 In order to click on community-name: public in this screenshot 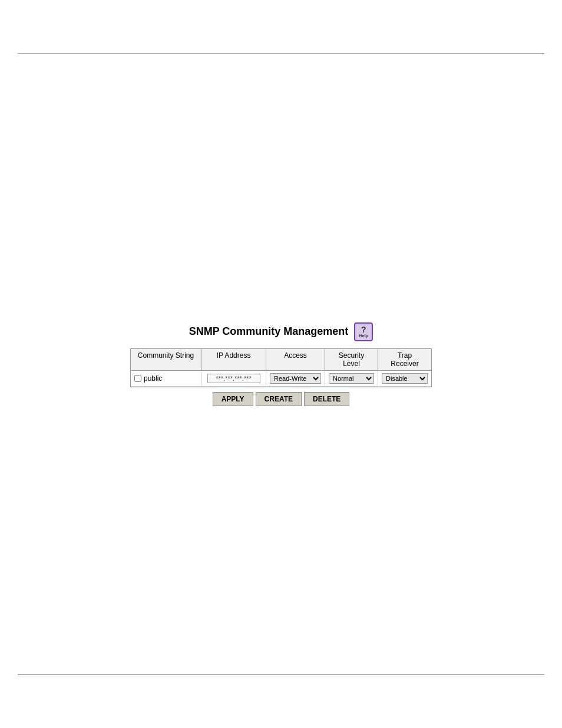, I will do `click(153, 378)`.